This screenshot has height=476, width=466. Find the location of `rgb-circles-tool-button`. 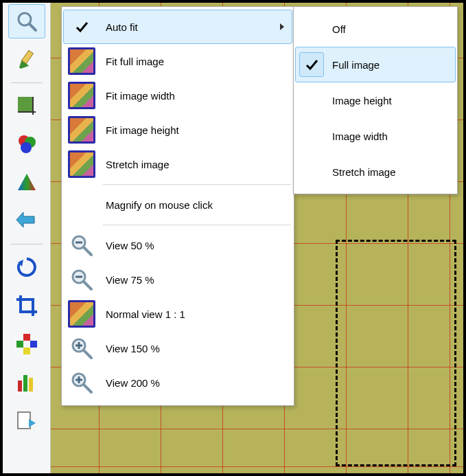

rgb-circles-tool-button is located at coordinates (27, 144).